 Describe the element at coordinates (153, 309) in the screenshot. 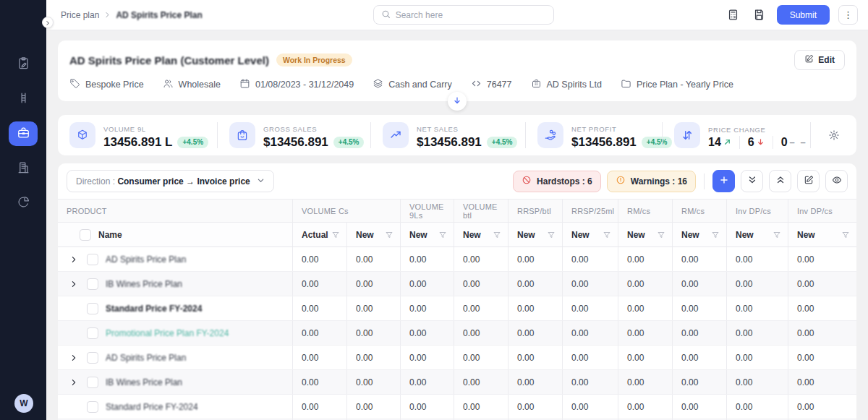

I see `row-name: Standard Price FY-2024` at that location.